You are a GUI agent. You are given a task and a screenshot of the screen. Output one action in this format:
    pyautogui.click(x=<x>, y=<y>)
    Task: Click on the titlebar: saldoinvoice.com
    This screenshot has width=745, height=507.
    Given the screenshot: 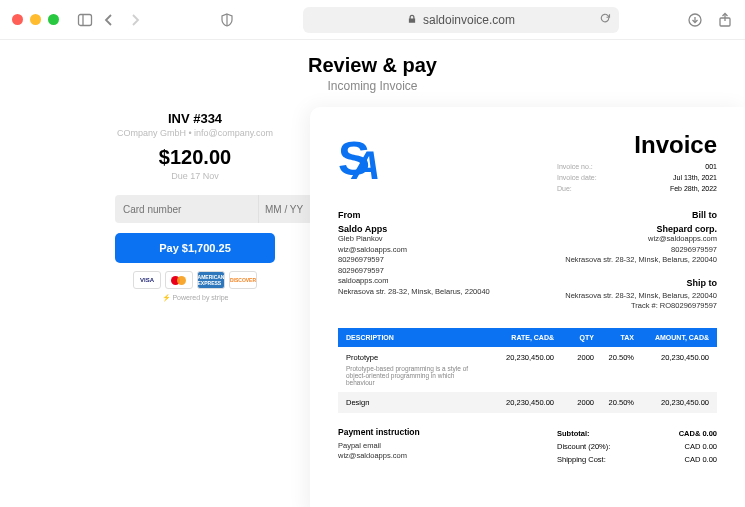 What is the action you would take?
    pyautogui.click(x=372, y=20)
    